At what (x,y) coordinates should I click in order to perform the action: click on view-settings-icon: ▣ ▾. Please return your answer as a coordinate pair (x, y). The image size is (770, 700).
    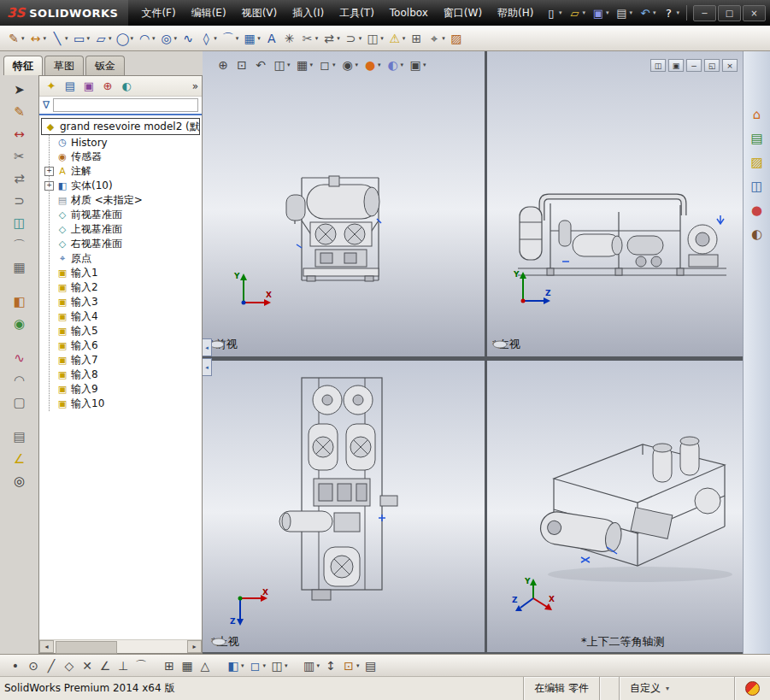
    Looking at the image, I should click on (417, 65).